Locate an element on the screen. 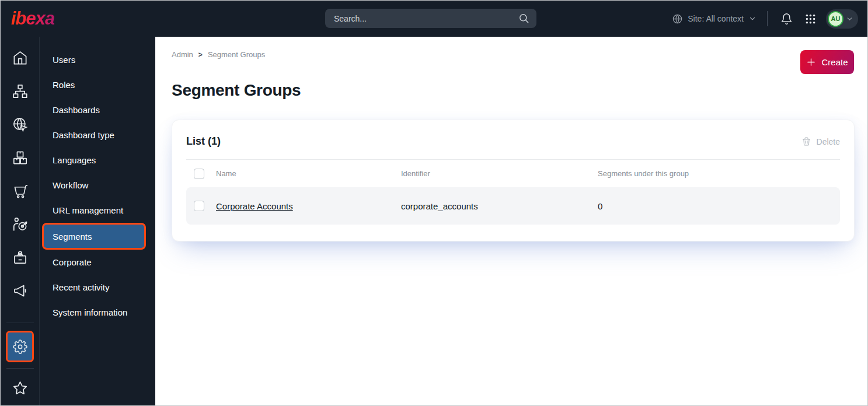 The image size is (868, 406). user-menu: AU is located at coordinates (842, 19).